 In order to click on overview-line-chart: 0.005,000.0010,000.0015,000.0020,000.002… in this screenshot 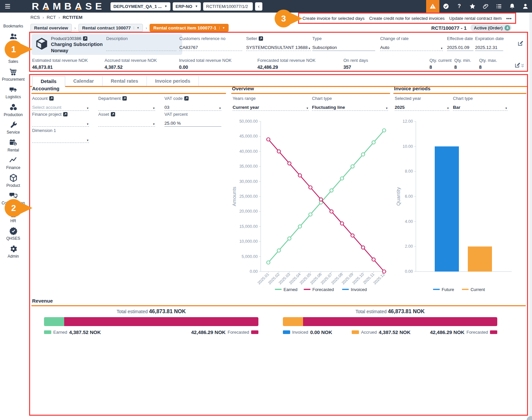, I will do `click(310, 203)`.